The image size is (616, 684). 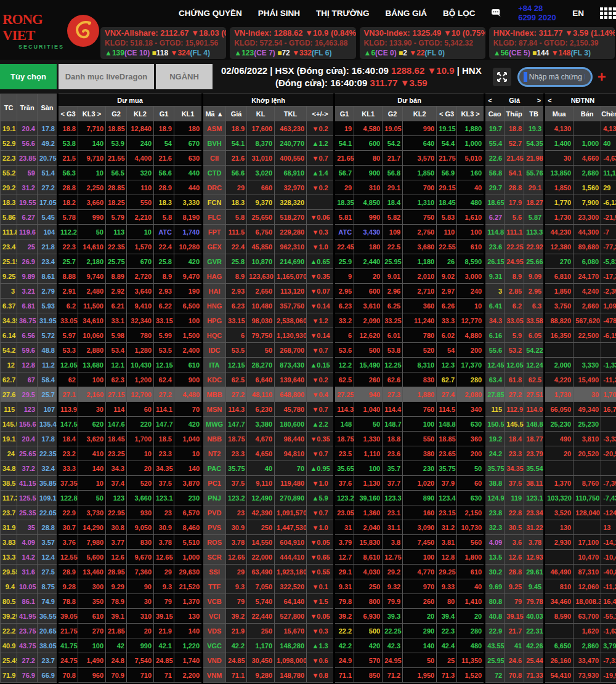 What do you see at coordinates (308, 409) in the screenshot?
I see `stock-row-MSN: 115123107113.93011460114.170MSN114.36,23…` at bounding box center [308, 409].